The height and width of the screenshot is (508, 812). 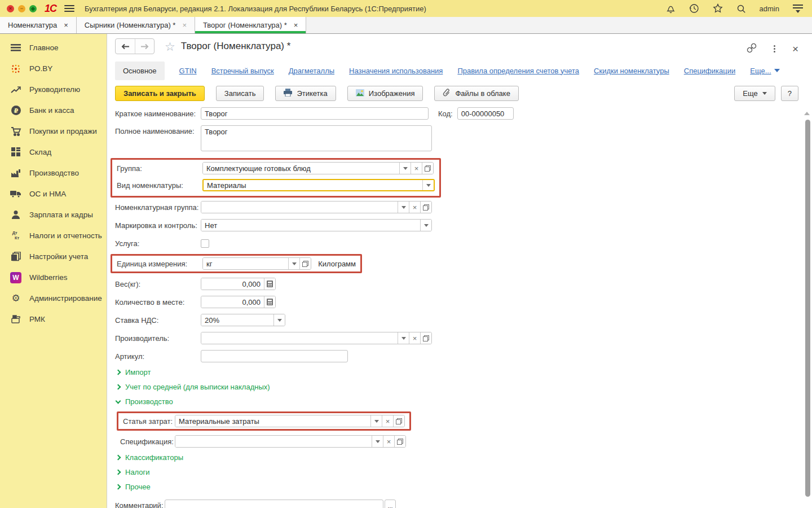 I want to click on tab-tvorog: Творог (Номенклатура) * ×, so click(x=250, y=25).